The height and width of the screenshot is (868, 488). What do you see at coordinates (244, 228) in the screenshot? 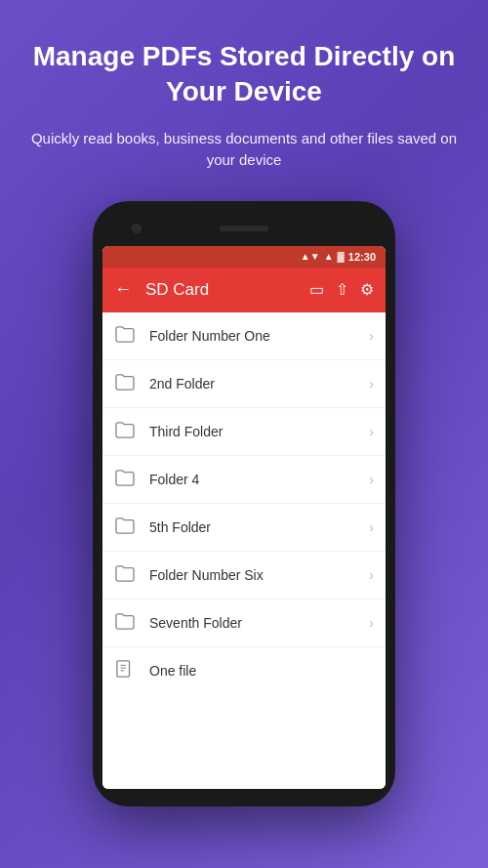
I see `phone-speaker` at bounding box center [244, 228].